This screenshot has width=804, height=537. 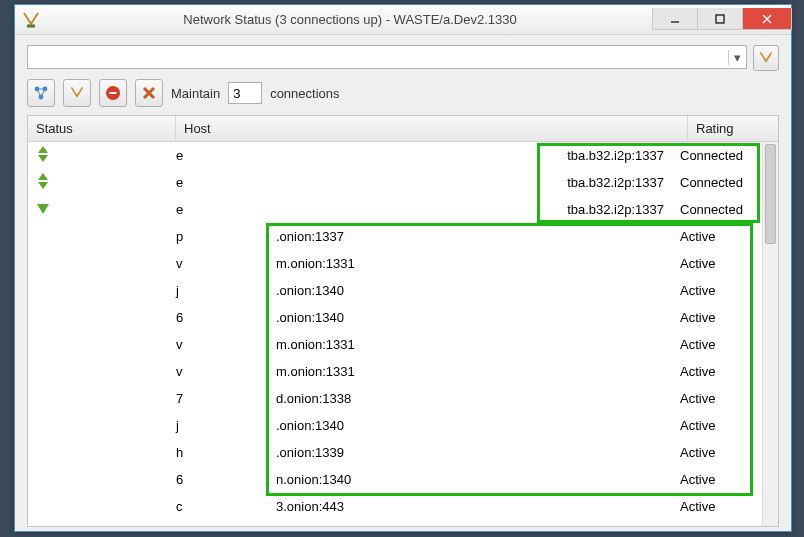 What do you see at coordinates (770, 194) in the screenshot?
I see `scrollbar-thumb` at bounding box center [770, 194].